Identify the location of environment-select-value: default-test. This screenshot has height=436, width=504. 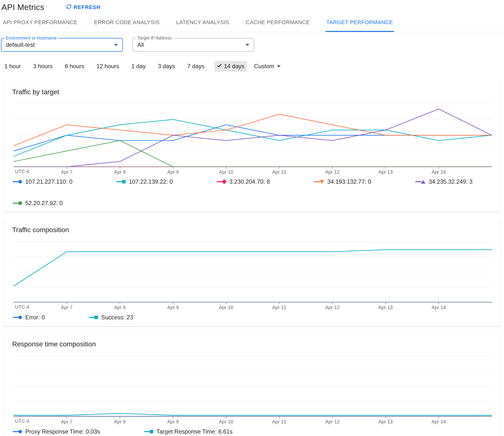
(60, 45).